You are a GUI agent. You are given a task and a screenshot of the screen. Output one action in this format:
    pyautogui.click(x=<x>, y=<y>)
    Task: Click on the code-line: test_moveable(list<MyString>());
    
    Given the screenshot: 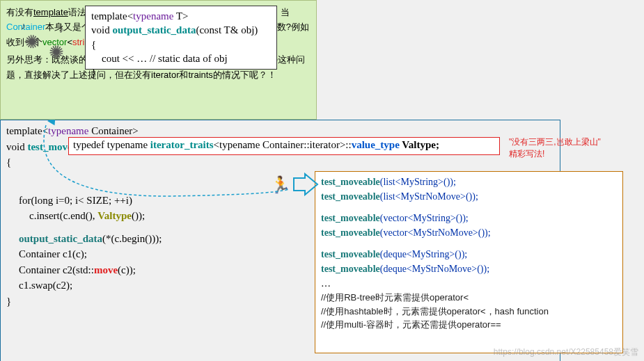 What is the action you would take?
    pyautogui.click(x=469, y=182)
    